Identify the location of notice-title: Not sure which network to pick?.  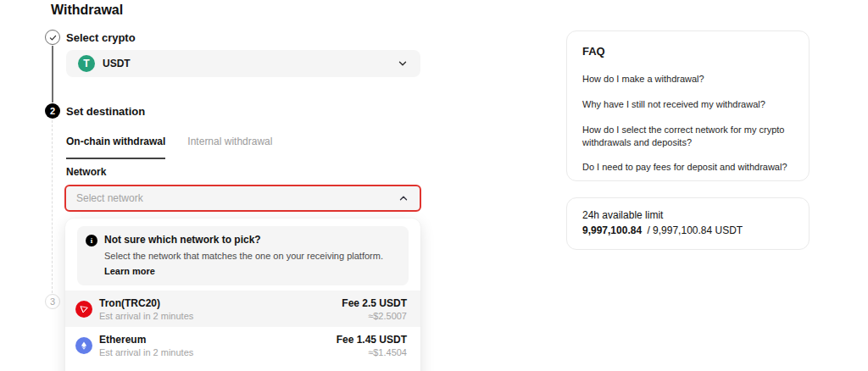
(244, 240).